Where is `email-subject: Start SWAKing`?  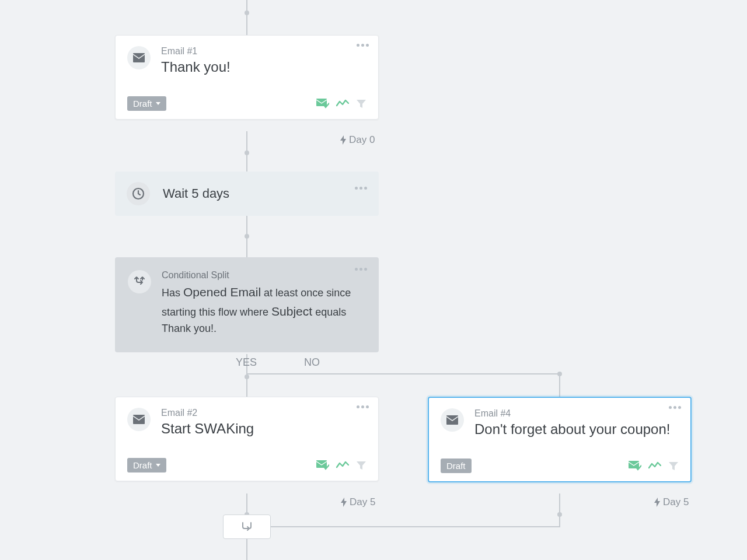
email-subject: Start SWAKing is located at coordinates (264, 429).